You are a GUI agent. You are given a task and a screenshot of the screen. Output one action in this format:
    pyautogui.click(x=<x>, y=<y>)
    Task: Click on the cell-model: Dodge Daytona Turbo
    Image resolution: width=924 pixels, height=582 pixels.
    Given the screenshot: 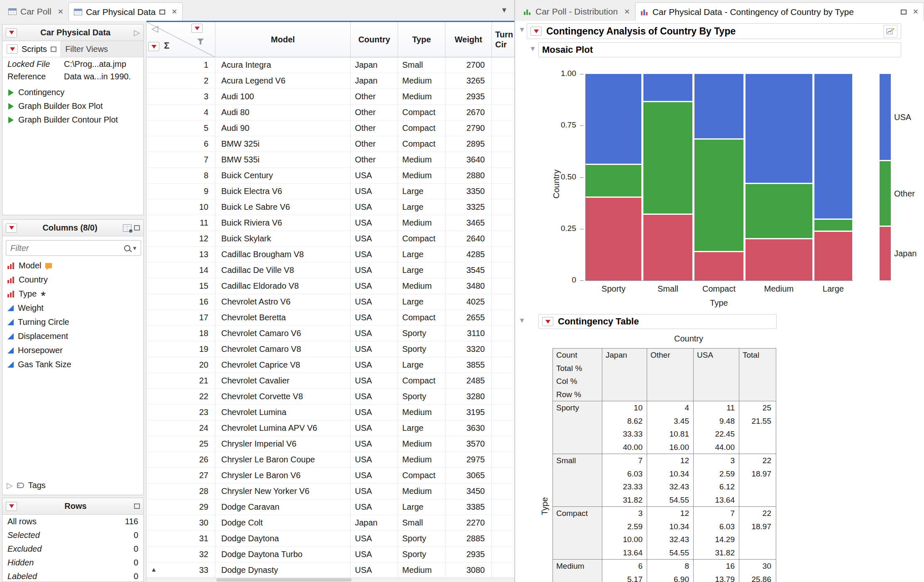 What is the action you would take?
    pyautogui.click(x=283, y=555)
    